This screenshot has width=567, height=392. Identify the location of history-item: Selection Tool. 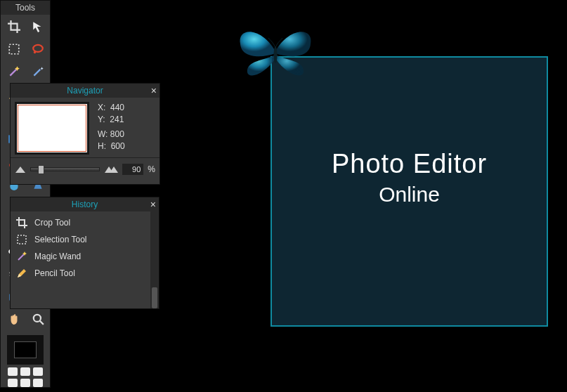
(84, 240).